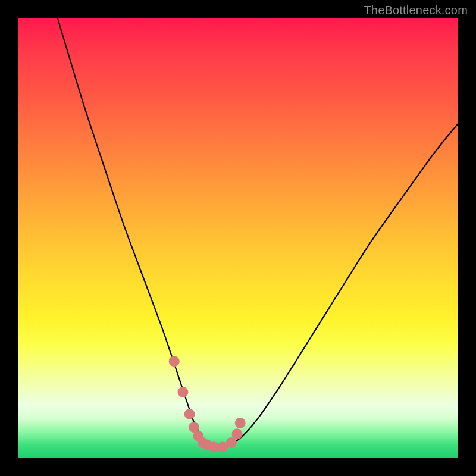  Describe the element at coordinates (415, 11) in the screenshot. I see `watermark-text: TheBottleneck.com` at that location.